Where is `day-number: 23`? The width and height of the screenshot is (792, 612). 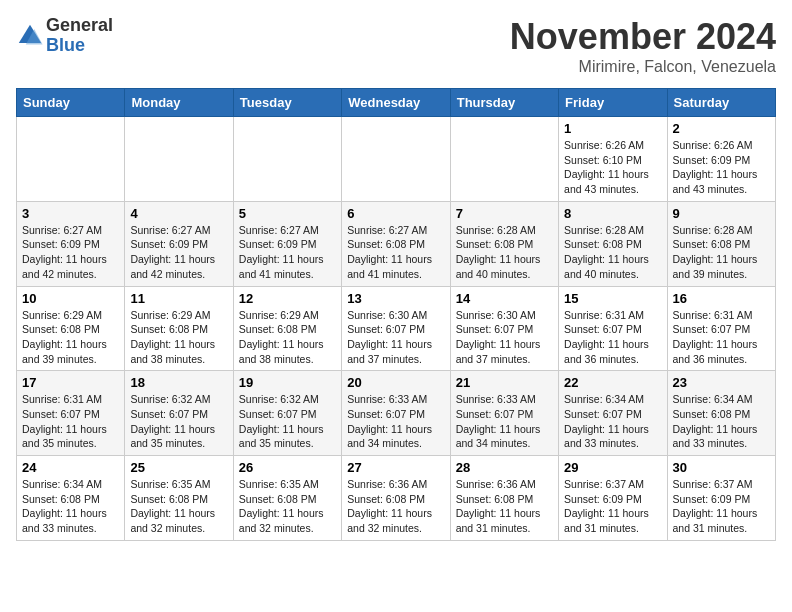 day-number: 23 is located at coordinates (722, 382).